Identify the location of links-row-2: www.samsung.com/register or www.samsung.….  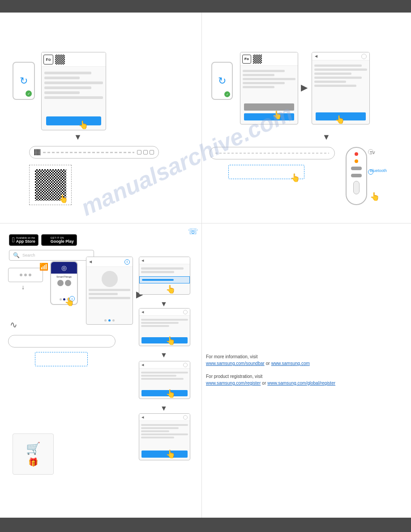
(300, 383).